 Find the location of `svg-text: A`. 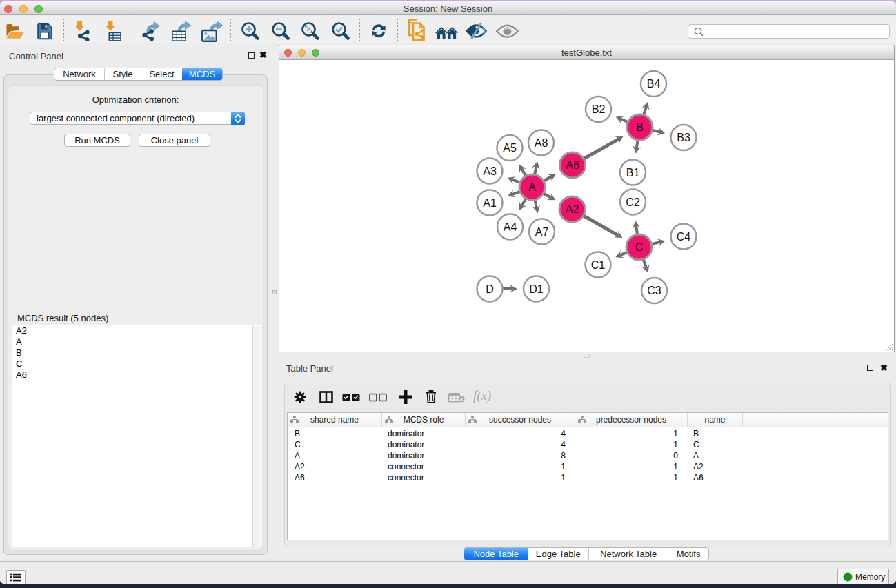

svg-text: A is located at coordinates (532, 187).